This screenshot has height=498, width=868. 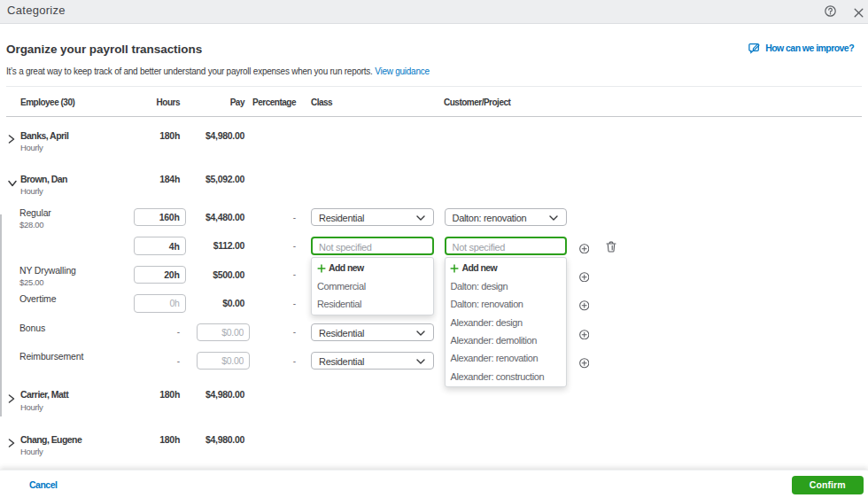 I want to click on customer-combobox-focused: Not specified, so click(x=507, y=246).